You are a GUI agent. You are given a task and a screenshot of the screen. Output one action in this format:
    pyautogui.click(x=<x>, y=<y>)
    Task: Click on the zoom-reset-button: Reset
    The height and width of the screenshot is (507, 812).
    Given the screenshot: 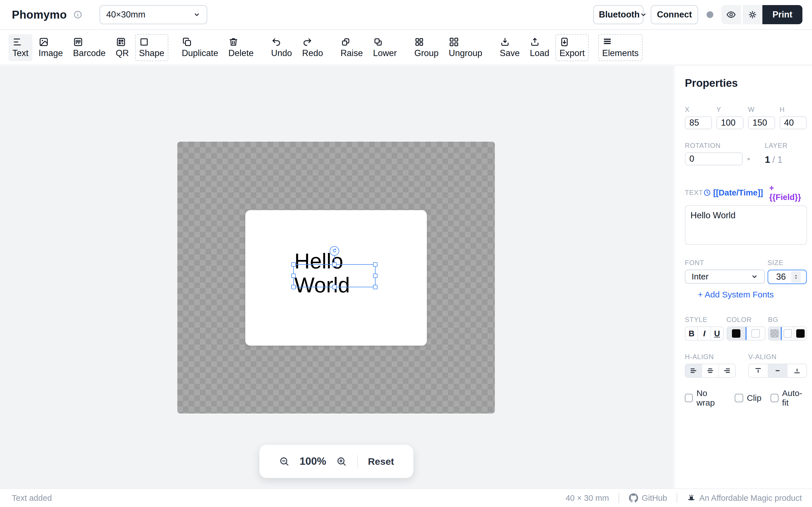 What is the action you would take?
    pyautogui.click(x=381, y=461)
    